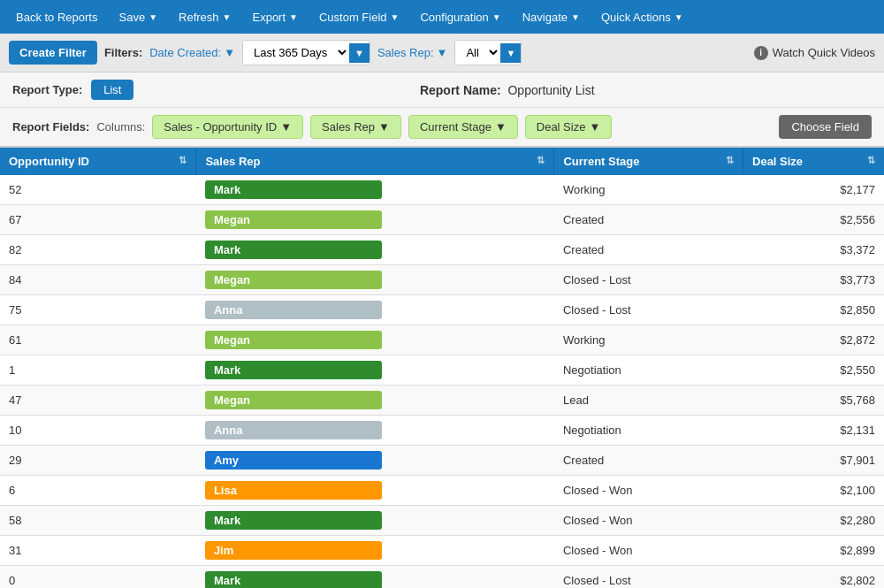  Describe the element at coordinates (442, 461) in the screenshot. I see `table-row: 29AmyCreated$7,901` at that location.